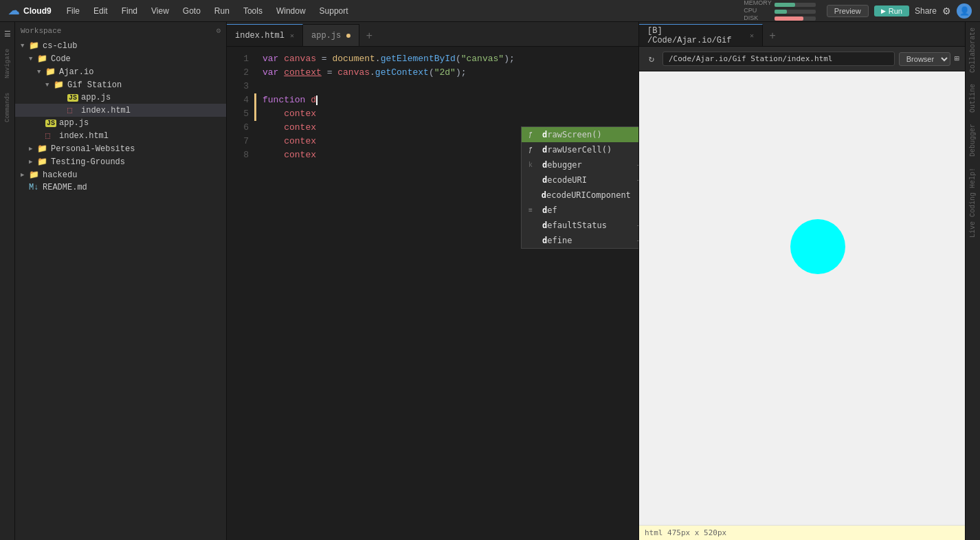 The image size is (980, 540). I want to click on run-button: Run, so click(892, 11).